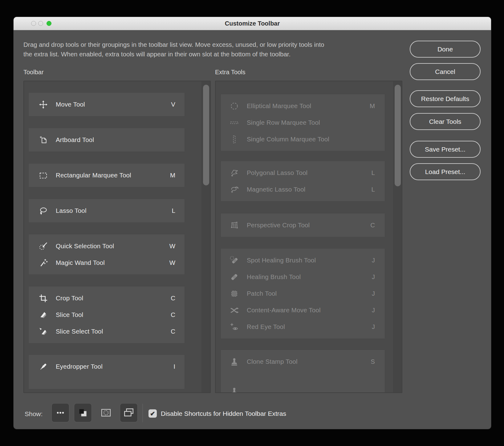 The height and width of the screenshot is (446, 504). Describe the element at coordinates (107, 298) in the screenshot. I see `tool-row-crop: Crop Tool C` at that location.